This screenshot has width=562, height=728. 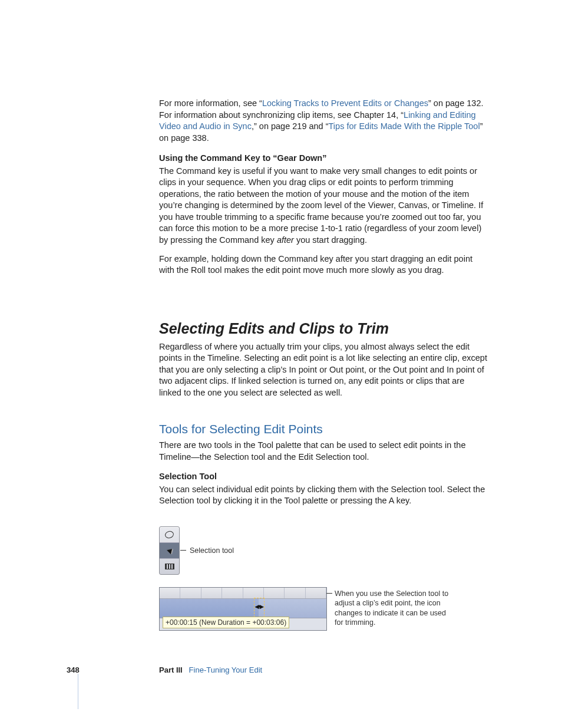 I want to click on section-selecting-edits: Selecting Edits and Clips to Trim Regard…, so click(x=324, y=363).